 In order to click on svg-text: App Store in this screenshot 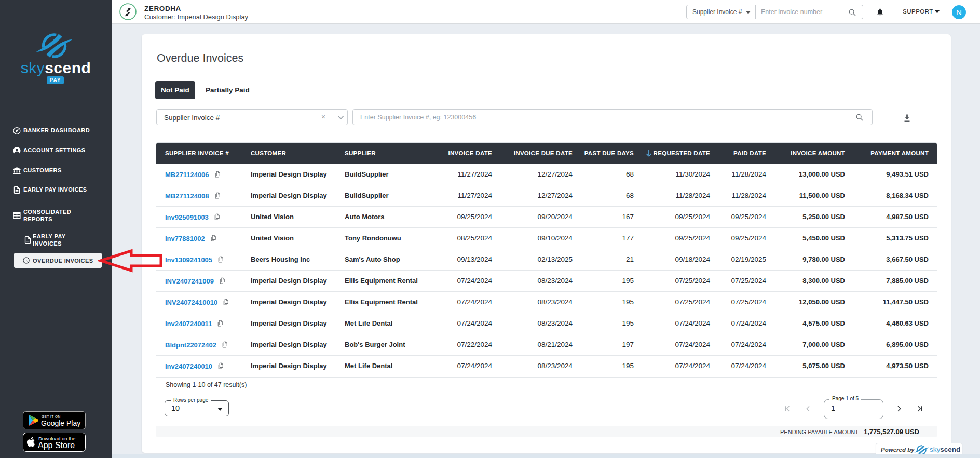, I will do `click(56, 446)`.